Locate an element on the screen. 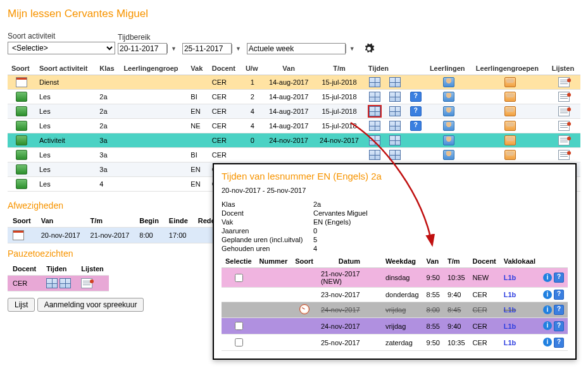 This screenshot has width=588, height=368. cell-uw is located at coordinates (253, 156).